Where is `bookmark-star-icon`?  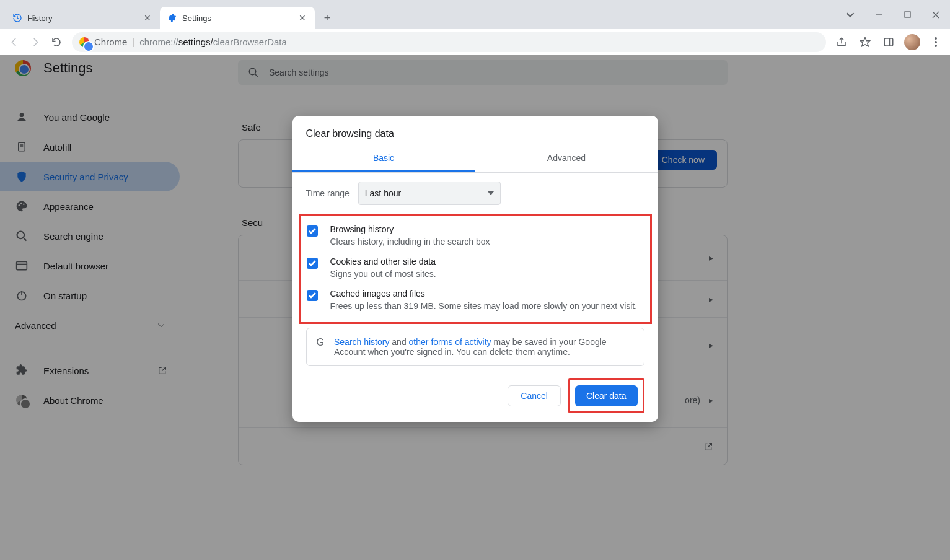 bookmark-star-icon is located at coordinates (865, 42).